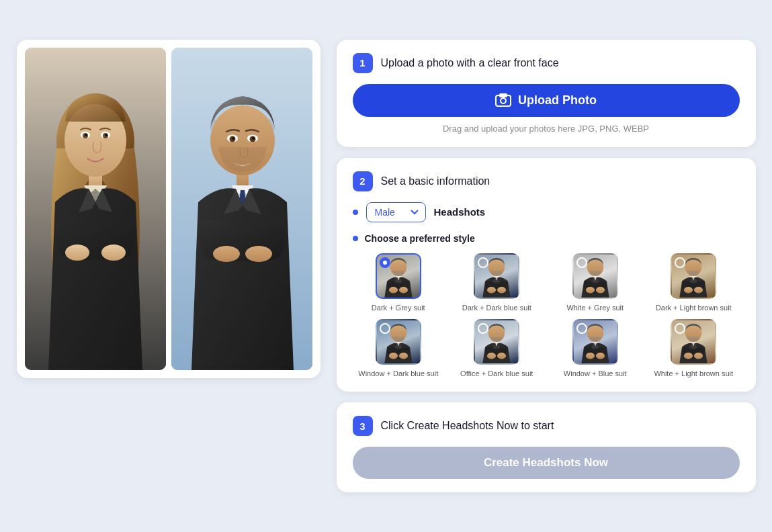 The width and height of the screenshot is (772, 532). Describe the element at coordinates (693, 373) in the screenshot. I see `style-label-white-brown: White + Light brown suit` at that location.